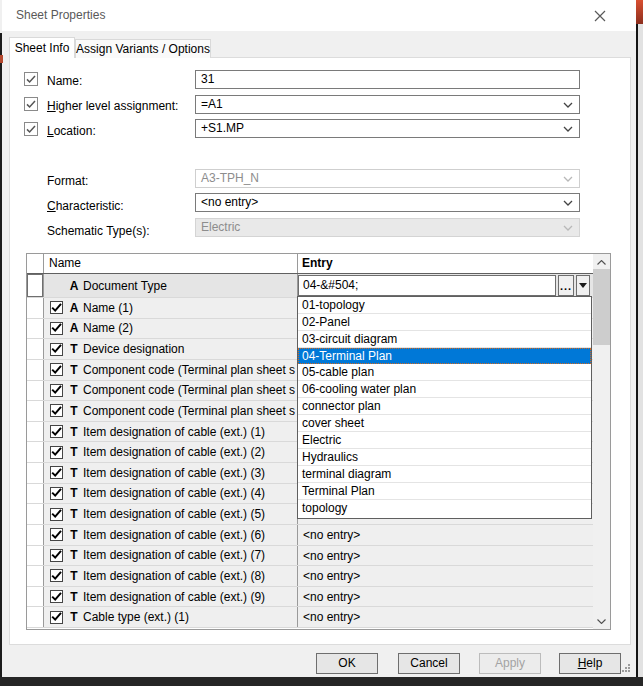 The width and height of the screenshot is (643, 686). What do you see at coordinates (31, 79) in the screenshot?
I see `name-checkbox` at bounding box center [31, 79].